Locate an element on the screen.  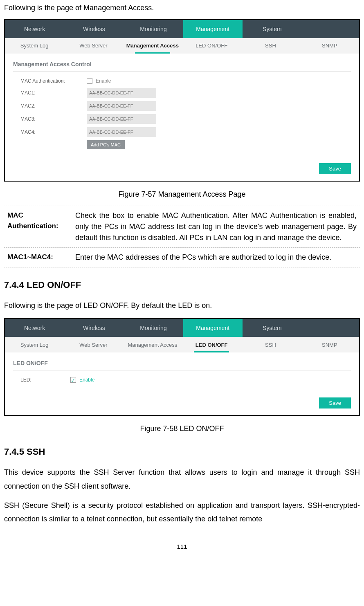
row-mac2: MAC2: is located at coordinates (182, 106).